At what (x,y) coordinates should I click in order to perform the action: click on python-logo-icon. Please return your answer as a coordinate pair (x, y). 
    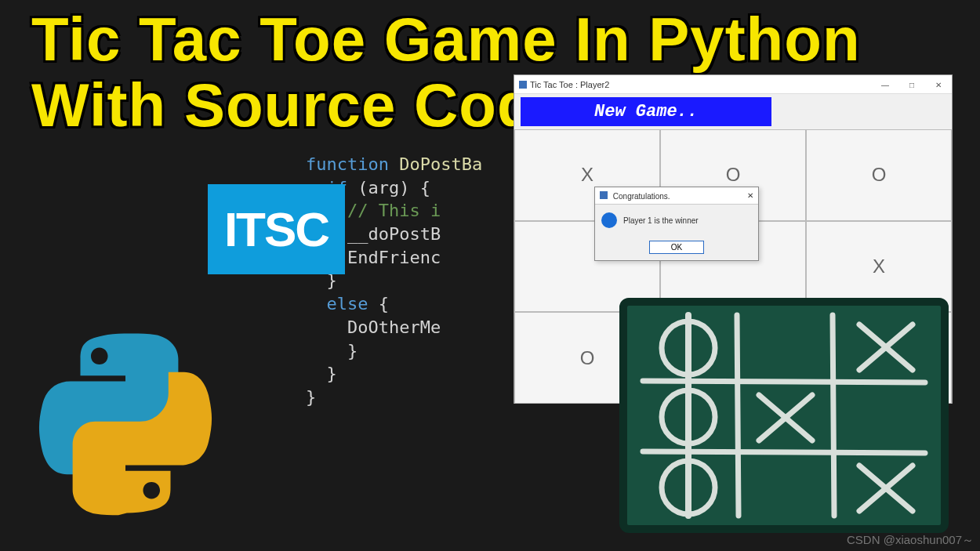
    Looking at the image, I should click on (125, 423).